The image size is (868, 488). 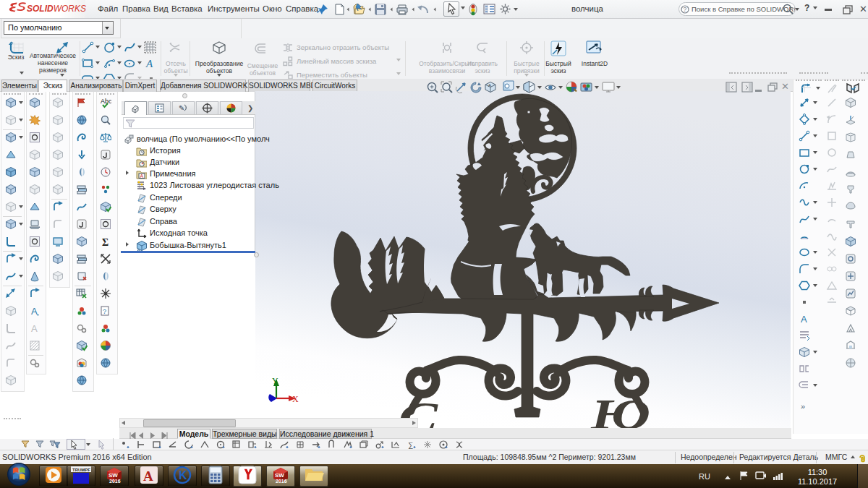 What do you see at coordinates (56, 9) in the screenshot?
I see `svg-text: SOLIDWORKS` at bounding box center [56, 9].